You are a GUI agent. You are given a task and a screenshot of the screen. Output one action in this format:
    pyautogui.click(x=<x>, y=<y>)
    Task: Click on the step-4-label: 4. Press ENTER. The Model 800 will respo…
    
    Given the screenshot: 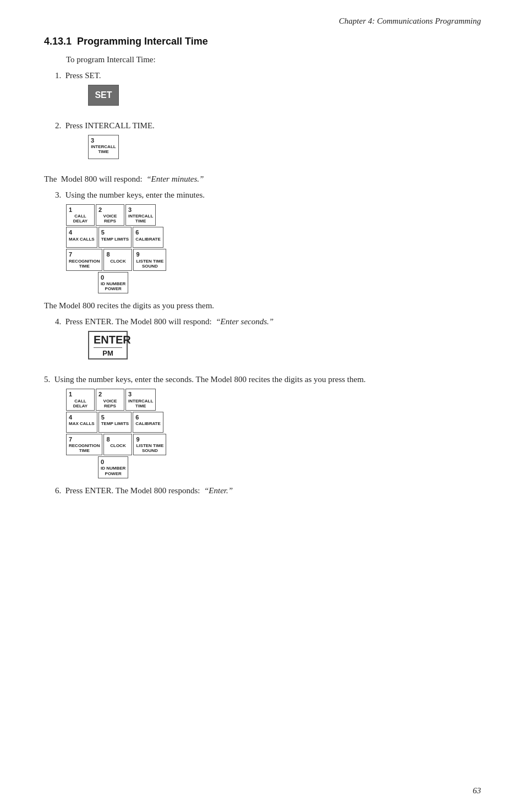 What is the action you would take?
    pyautogui.click(x=268, y=321)
    